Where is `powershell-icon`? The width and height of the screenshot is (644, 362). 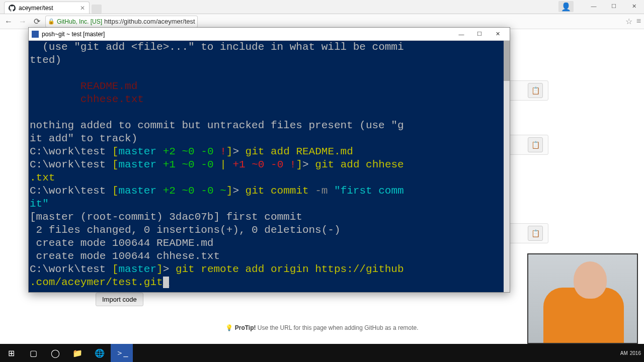 powershell-icon is located at coordinates (35, 34).